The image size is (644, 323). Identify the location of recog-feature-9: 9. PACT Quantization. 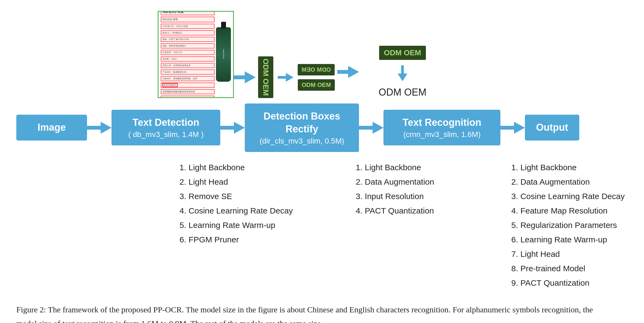
(569, 283).